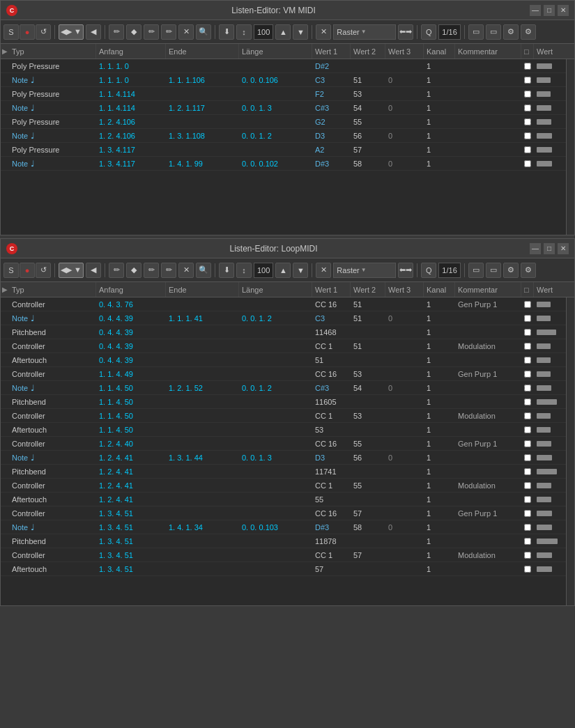  I want to click on table-row: Controller 1. 3. 4. 51 CC 1 57 1 Modulat…, so click(283, 555).